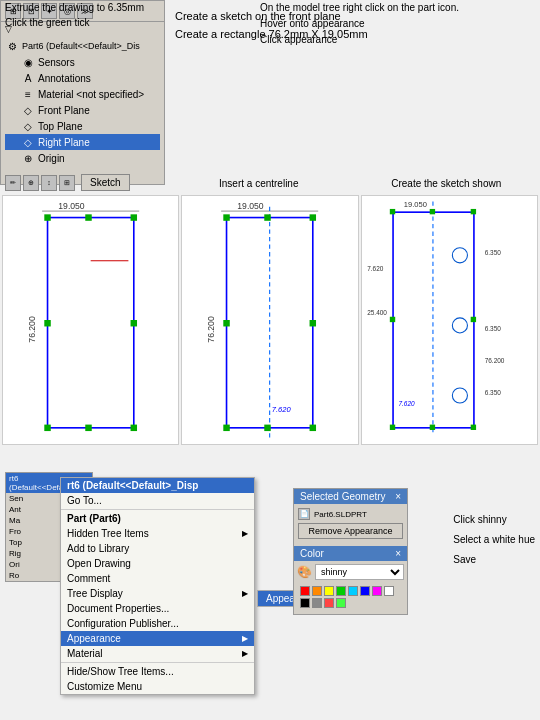 This screenshot has width=540, height=720. I want to click on color-close-icon: ×, so click(398, 554).